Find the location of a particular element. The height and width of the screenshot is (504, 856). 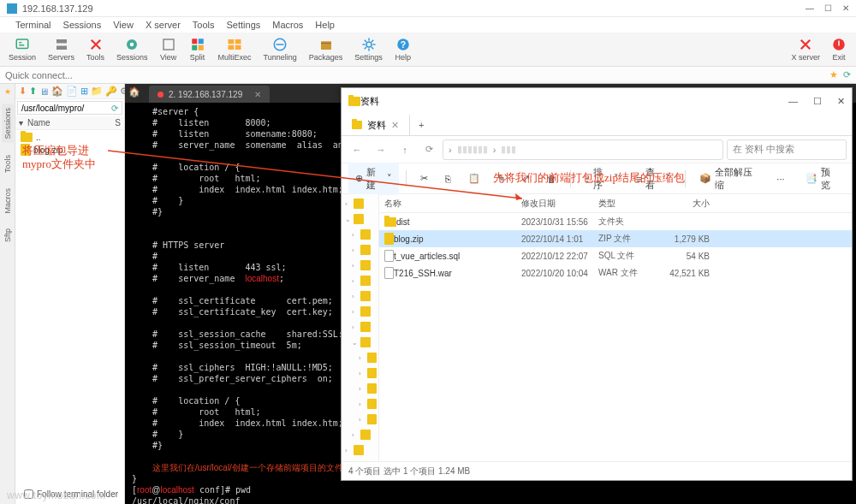

exit-button: Exit is located at coordinates (839, 50).